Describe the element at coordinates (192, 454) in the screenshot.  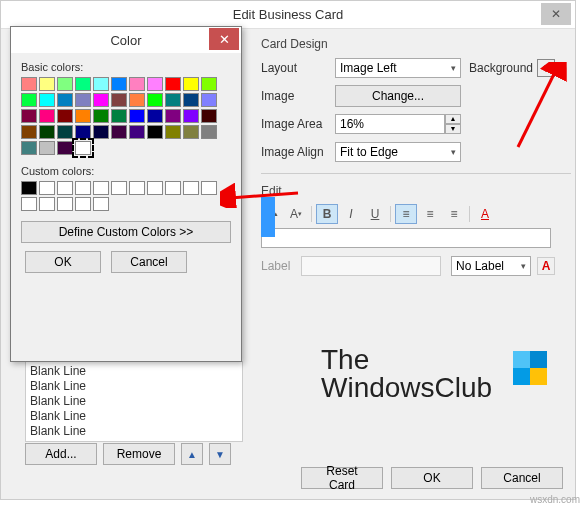
I see `move-up-icon: ▲` at that location.